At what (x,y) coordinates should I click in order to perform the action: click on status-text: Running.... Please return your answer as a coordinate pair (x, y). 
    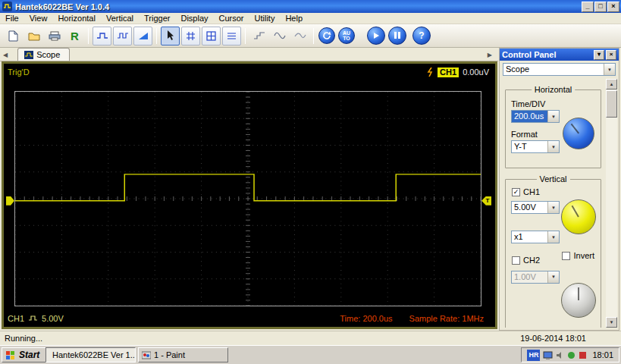
    Looking at the image, I should click on (21, 338).